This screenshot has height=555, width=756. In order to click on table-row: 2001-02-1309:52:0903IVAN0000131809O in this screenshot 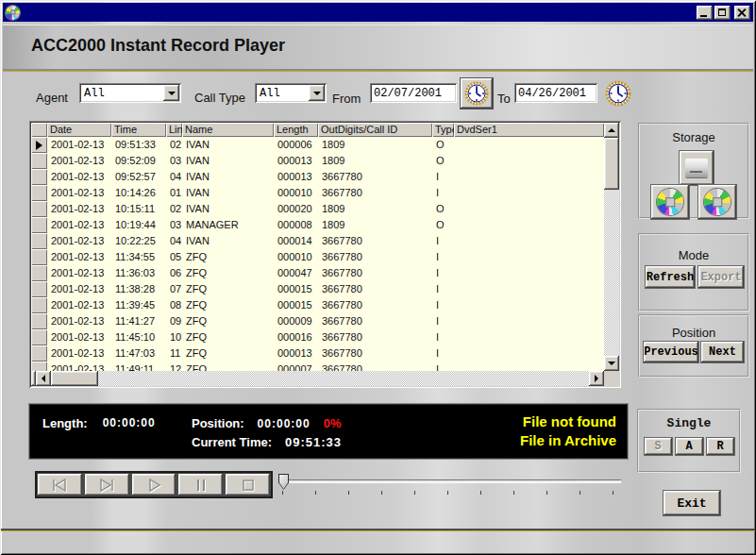, I will do `click(317, 160)`.